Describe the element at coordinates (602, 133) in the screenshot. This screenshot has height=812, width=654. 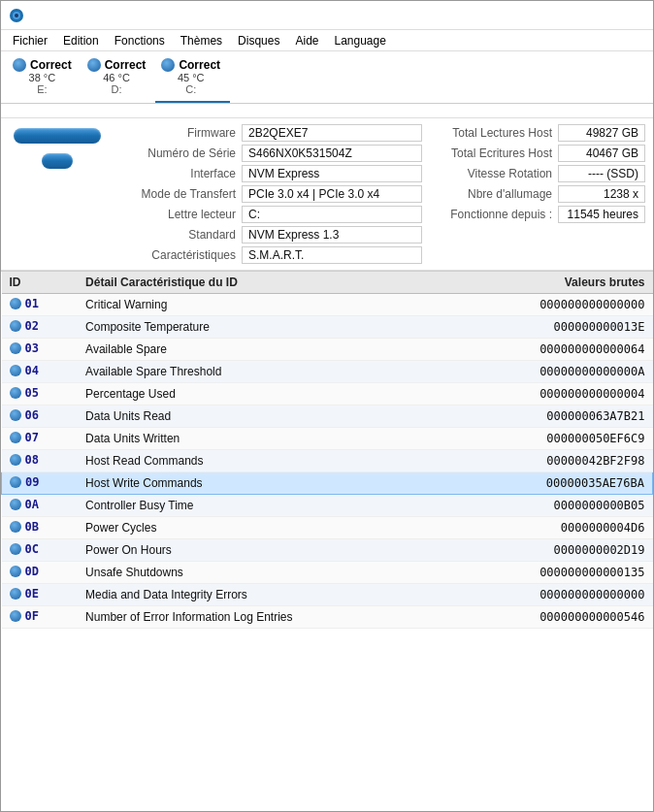
I see `value-reads-host: 49827 GB` at that location.